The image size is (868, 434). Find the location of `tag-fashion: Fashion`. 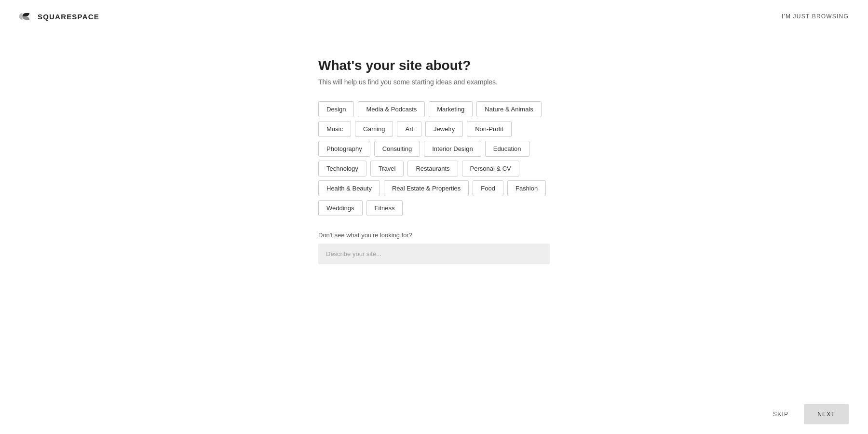

tag-fashion: Fashion is located at coordinates (527, 188).